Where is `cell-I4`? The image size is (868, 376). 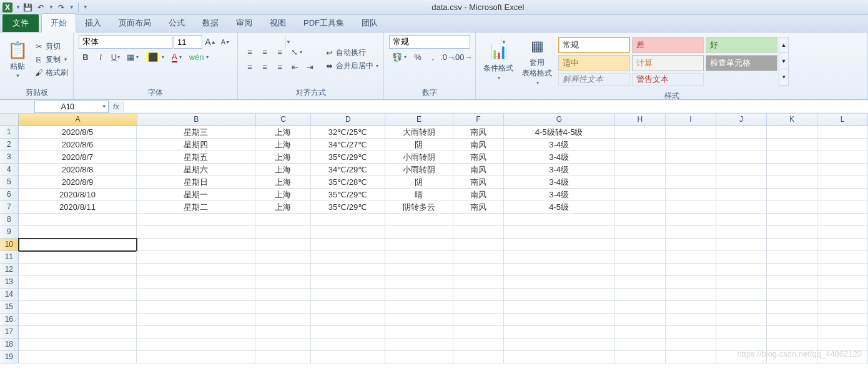 cell-I4 is located at coordinates (691, 170).